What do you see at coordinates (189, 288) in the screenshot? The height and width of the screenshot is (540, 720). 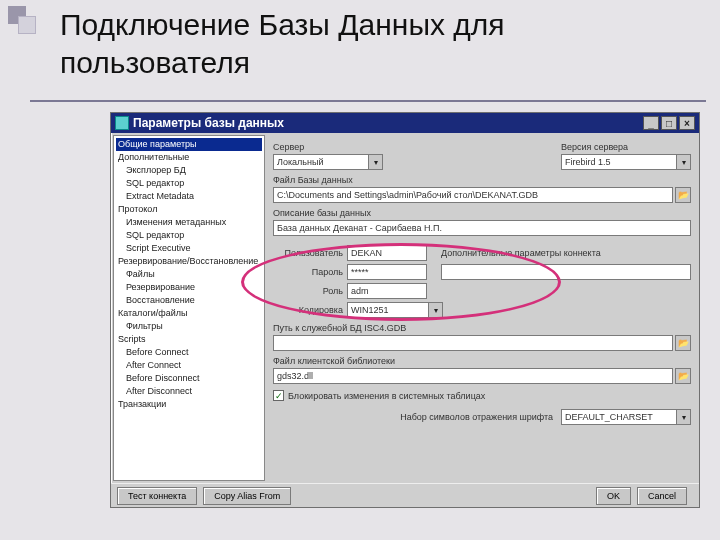 I see `tree-item: Резервирование` at bounding box center [189, 288].